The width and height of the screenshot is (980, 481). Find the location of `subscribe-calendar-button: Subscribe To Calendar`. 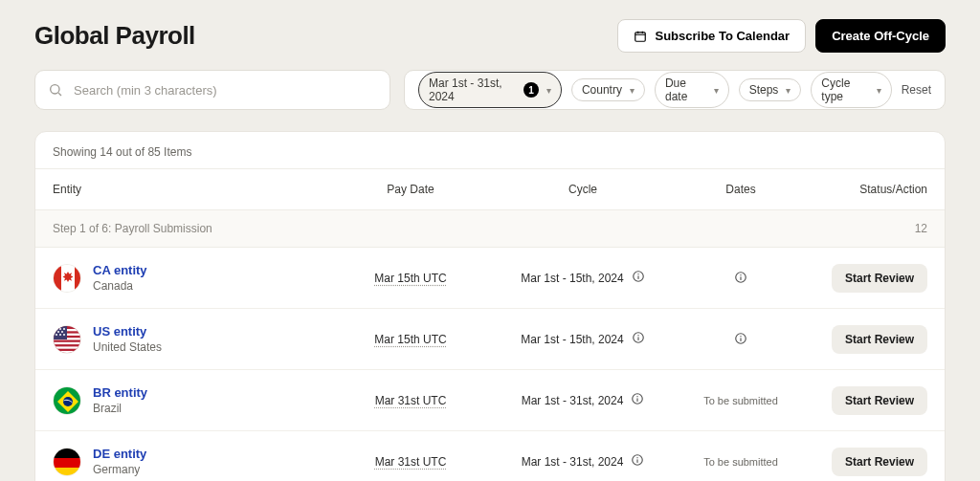

subscribe-calendar-button: Subscribe To Calendar is located at coordinates (712, 36).